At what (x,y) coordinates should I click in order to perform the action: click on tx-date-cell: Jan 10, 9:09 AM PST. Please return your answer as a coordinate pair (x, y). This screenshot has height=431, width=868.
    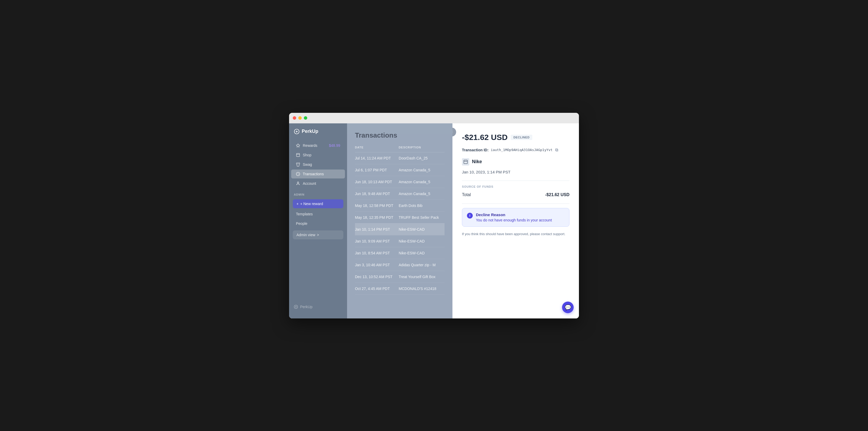
    Looking at the image, I should click on (377, 241).